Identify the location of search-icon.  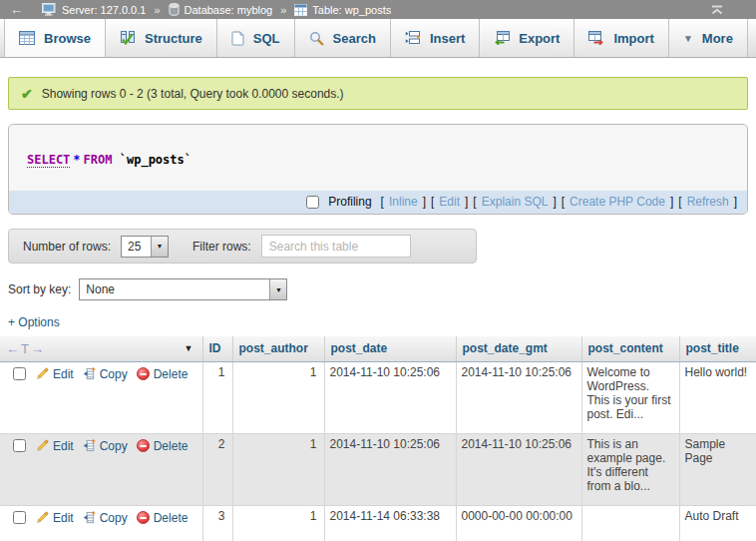
(317, 38).